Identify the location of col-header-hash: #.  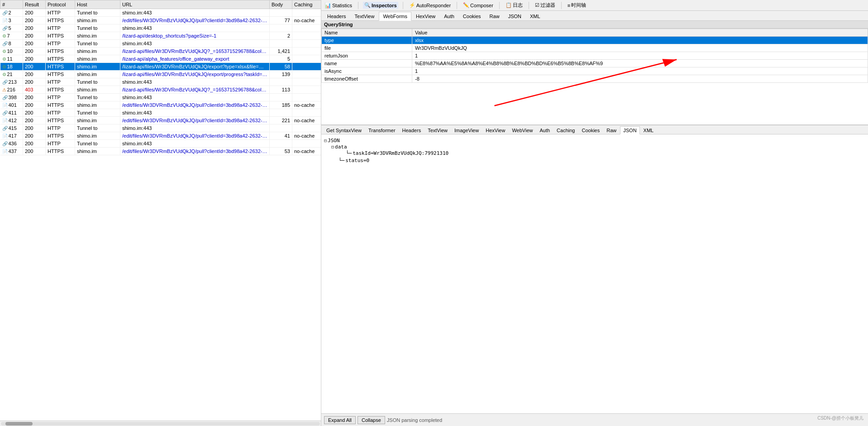
(12, 5).